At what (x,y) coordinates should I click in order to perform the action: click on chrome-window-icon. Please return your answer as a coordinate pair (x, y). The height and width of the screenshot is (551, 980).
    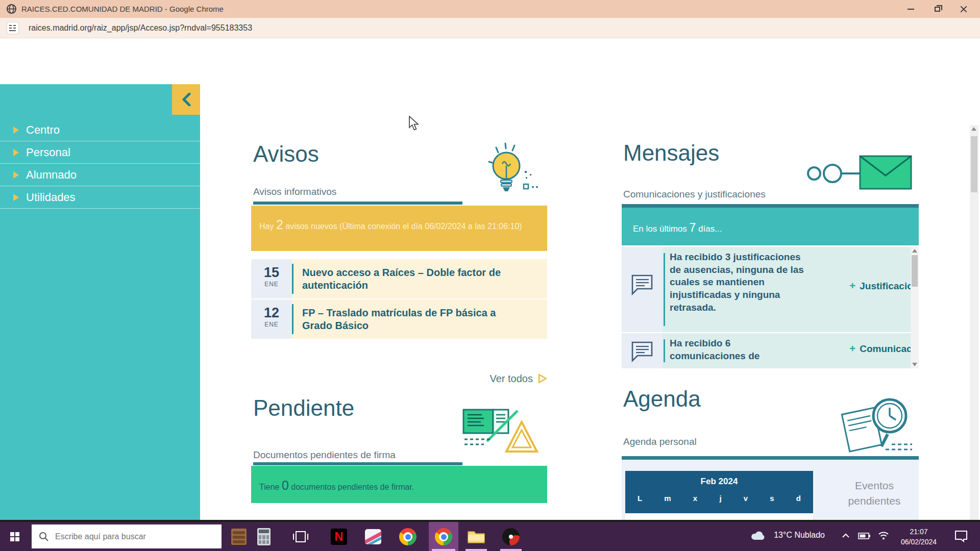
    Looking at the image, I should click on (11, 9).